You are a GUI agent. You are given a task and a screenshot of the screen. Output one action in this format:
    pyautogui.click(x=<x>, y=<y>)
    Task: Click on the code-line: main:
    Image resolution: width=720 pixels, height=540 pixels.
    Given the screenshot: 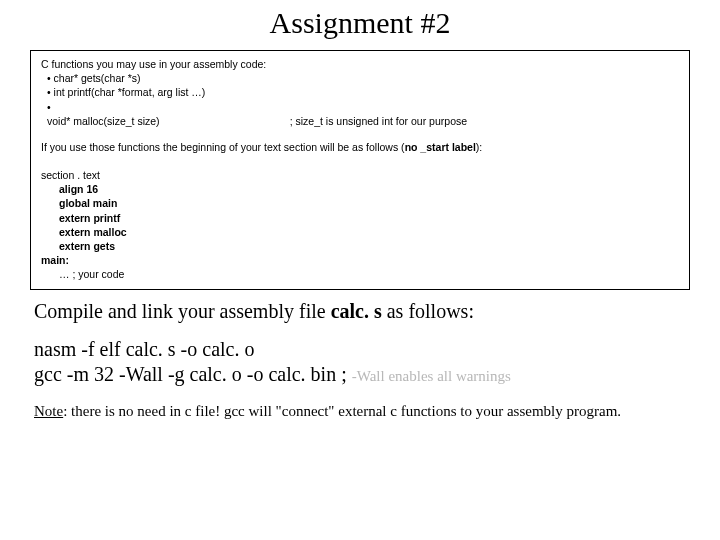 What is the action you would take?
    pyautogui.click(x=360, y=260)
    